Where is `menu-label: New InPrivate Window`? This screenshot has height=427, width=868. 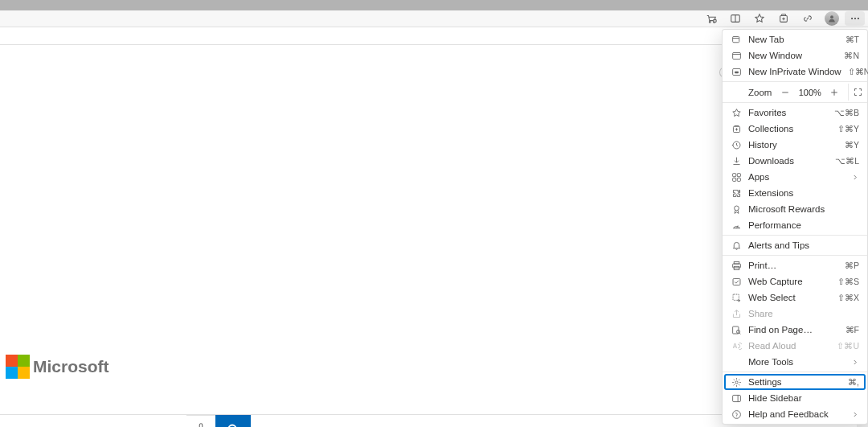
menu-label: New InPrivate Window is located at coordinates (795, 72).